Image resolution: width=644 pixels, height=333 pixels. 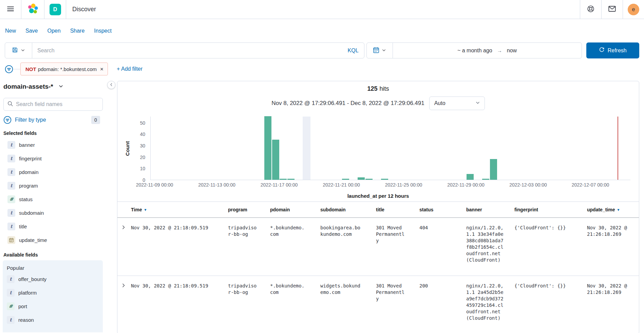 What do you see at coordinates (60, 240) in the screenshot?
I see `field-item-update_time: update_time` at bounding box center [60, 240].